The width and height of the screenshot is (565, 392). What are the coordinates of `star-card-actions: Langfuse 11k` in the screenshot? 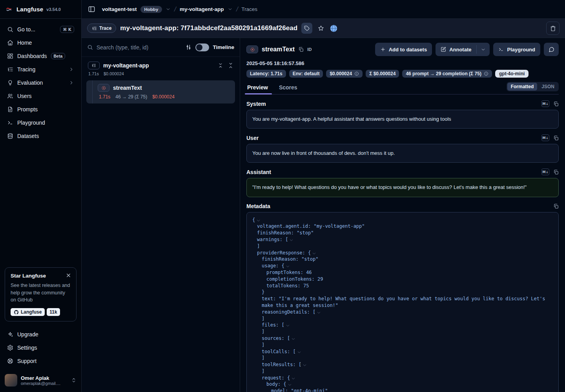 It's located at (41, 312).